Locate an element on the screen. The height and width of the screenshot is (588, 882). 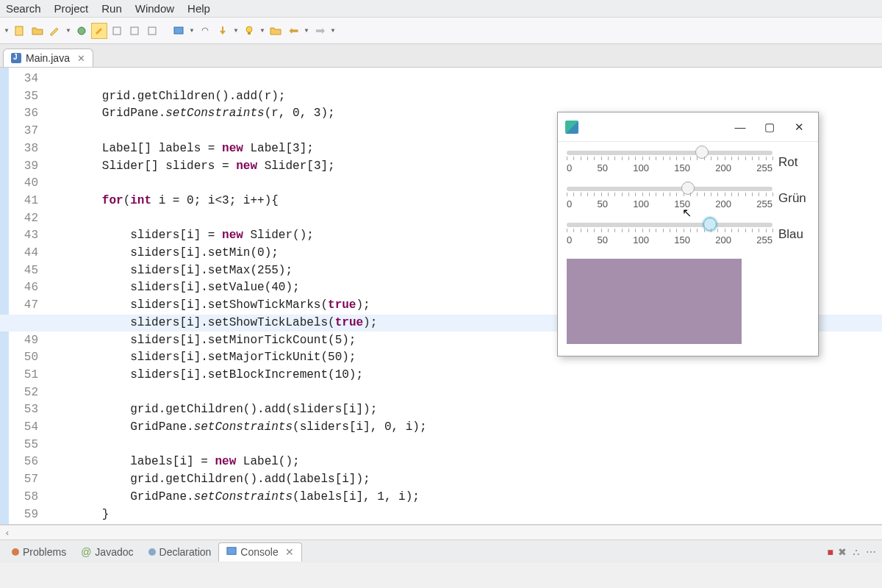
slider-row: 050100150200255Blau is located at coordinates (688, 234).